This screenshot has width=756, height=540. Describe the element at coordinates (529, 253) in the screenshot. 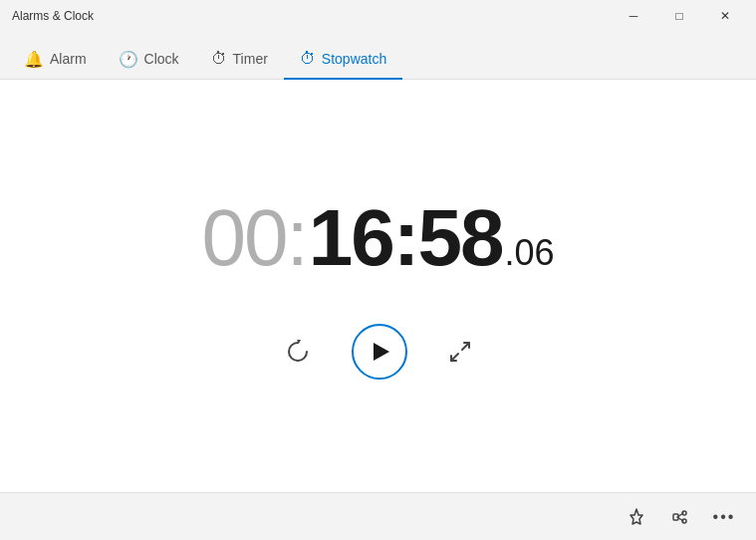

I see `stopwatch-milliseconds: .06` at that location.